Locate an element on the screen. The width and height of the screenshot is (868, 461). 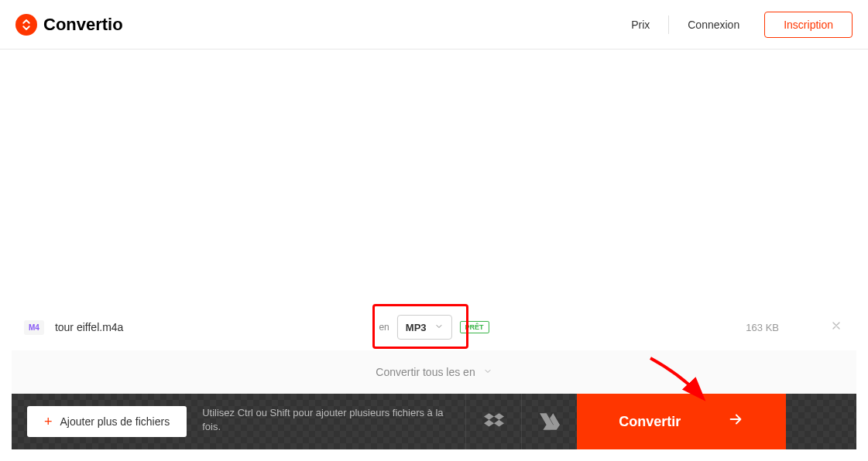
format-value: MP3 is located at coordinates (417, 328).